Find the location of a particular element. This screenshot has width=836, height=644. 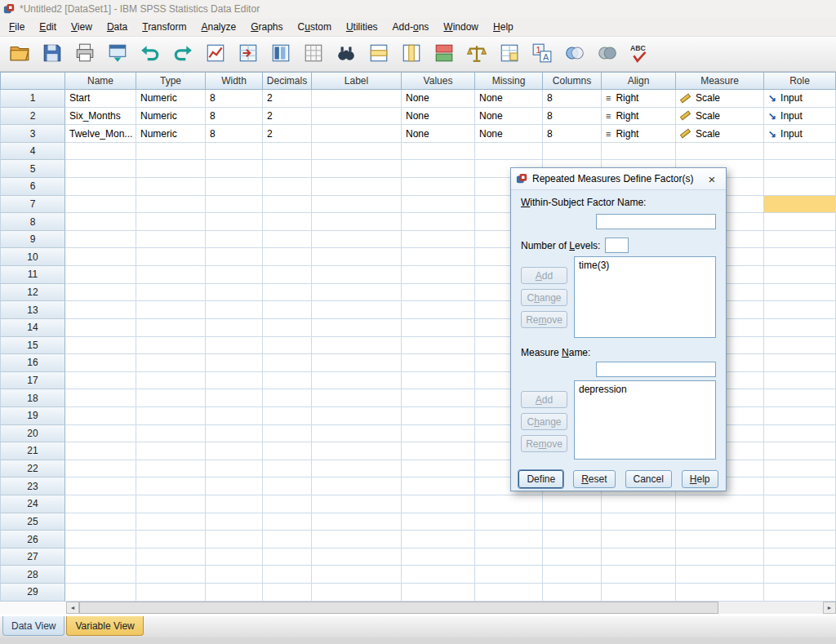

cell-align-row29 is located at coordinates (638, 593).